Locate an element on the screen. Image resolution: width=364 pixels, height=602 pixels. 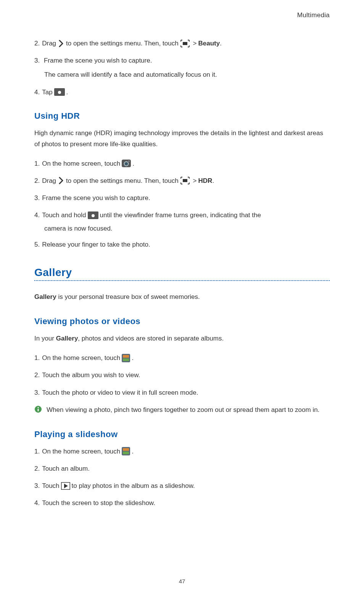
step-item: 4. Tap . is located at coordinates (182, 92).